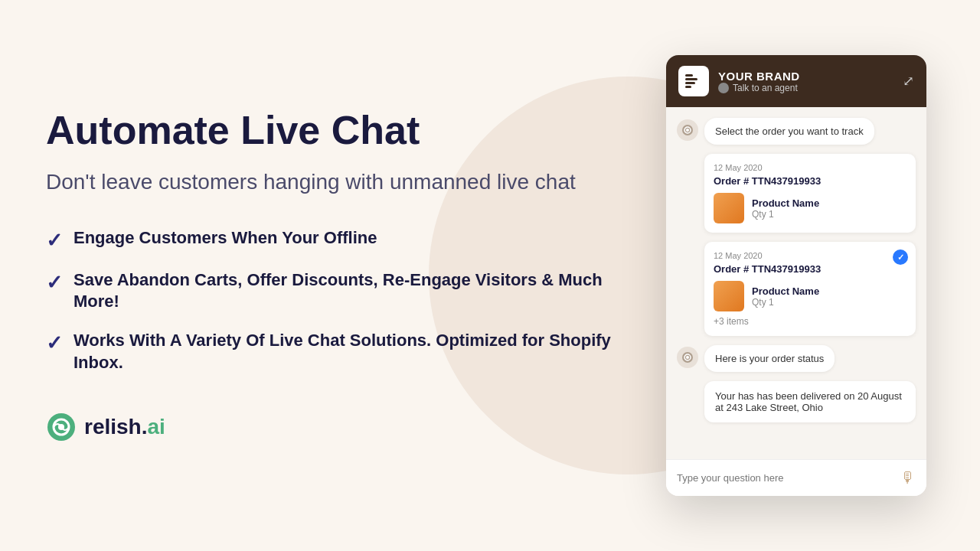 The width and height of the screenshot is (980, 551). I want to click on order-card-1: 12 May 2020 Order # TTN437919933 Product…, so click(810, 193).